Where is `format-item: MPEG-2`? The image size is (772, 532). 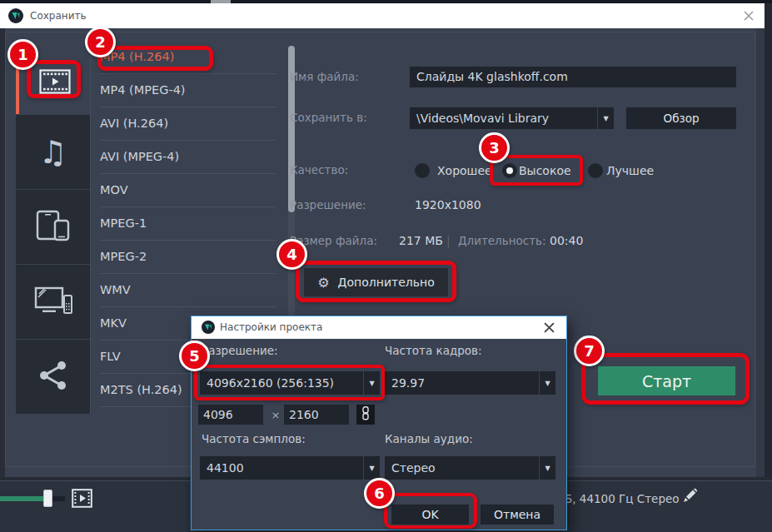
format-item: MPEG-2 is located at coordinates (188, 257).